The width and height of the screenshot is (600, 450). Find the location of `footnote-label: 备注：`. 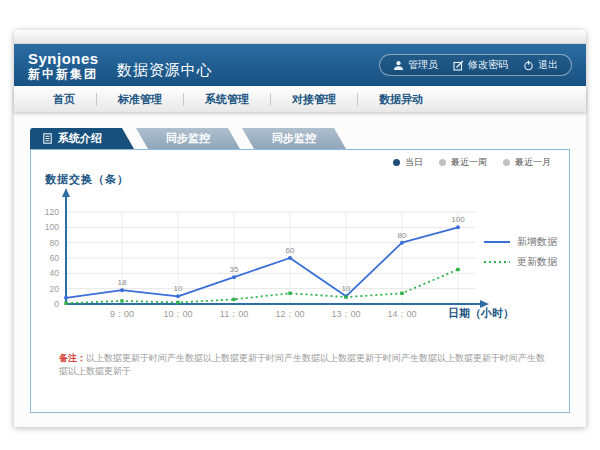

footnote-label: 备注： is located at coordinates (72, 358).